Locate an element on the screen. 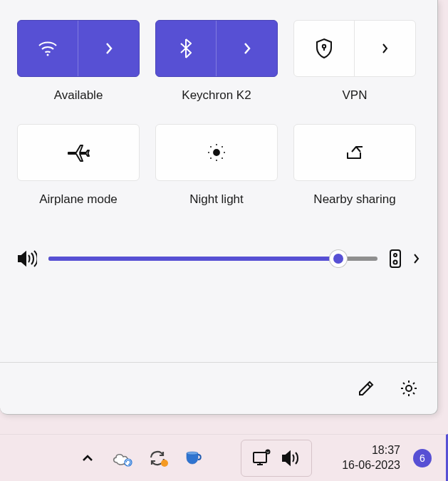  nearby-sharing-toggle is located at coordinates (355, 152).